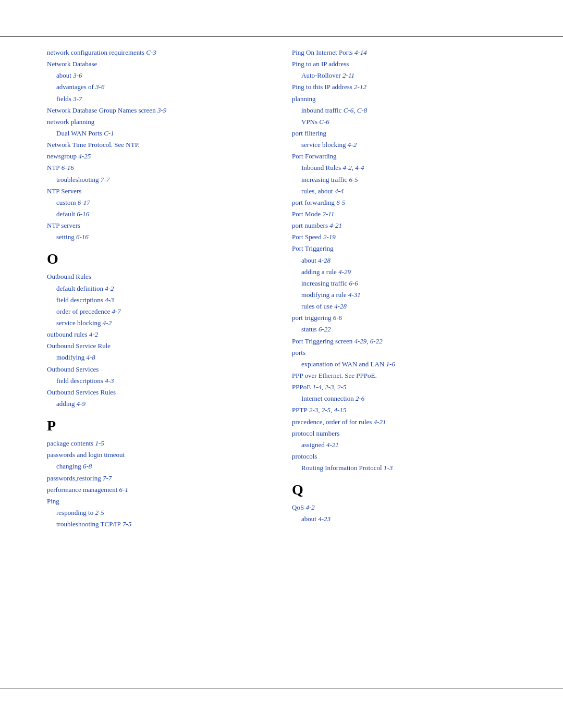  Describe the element at coordinates (310, 122) in the screenshot. I see `index-link: VPNs` at that location.